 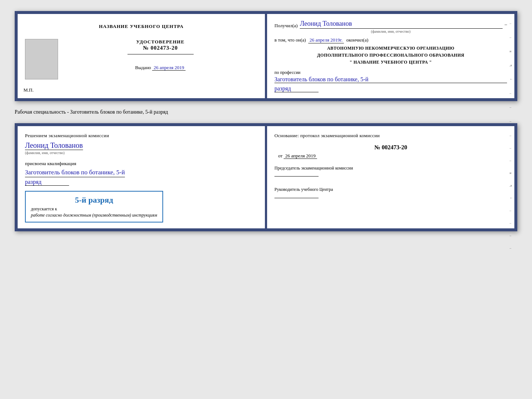 What do you see at coordinates (391, 190) in the screenshot?
I see `rukovoditel-label: Руководитель учебного Центра` at bounding box center [391, 190].